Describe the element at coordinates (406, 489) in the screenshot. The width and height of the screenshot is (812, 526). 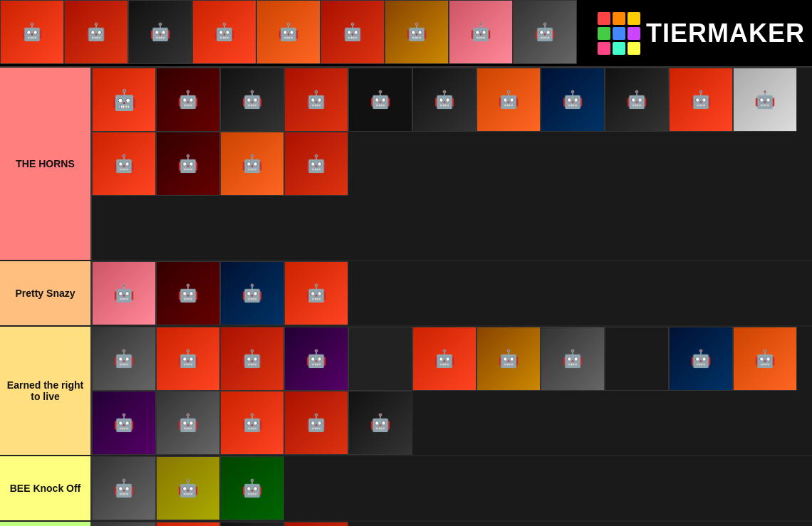
I see `tier-row-bee-knock: BEE Knock Off 🤖 🤖 🤖` at that location.